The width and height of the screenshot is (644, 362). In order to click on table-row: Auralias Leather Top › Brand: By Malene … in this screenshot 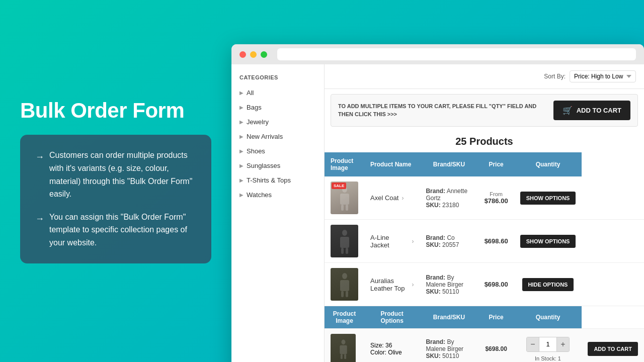, I will do `click(484, 285)`.